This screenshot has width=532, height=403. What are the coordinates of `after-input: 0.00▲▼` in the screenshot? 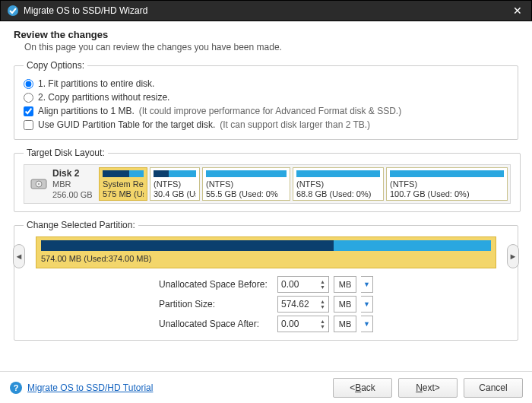 It's located at (303, 324).